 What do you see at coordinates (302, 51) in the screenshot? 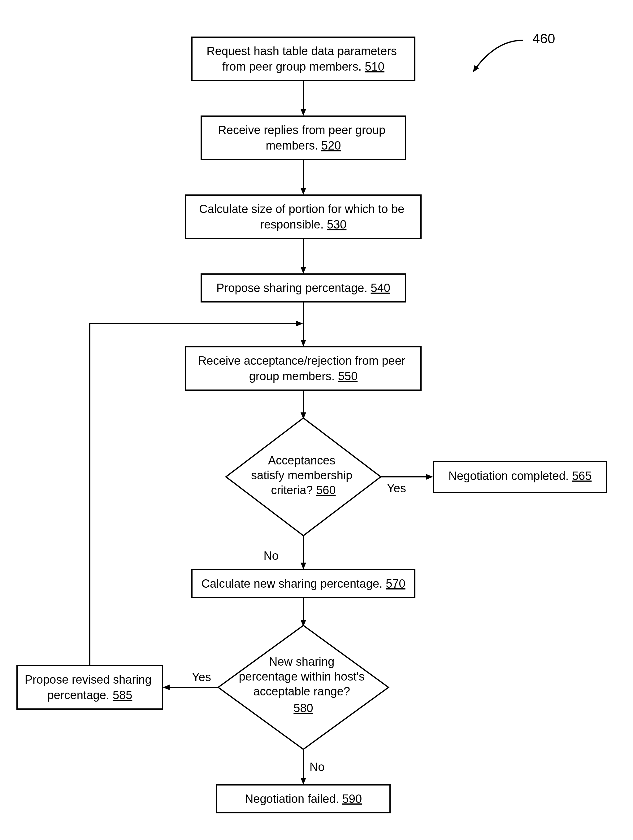
I see `node-510-line1: Request hash table data parameters` at bounding box center [302, 51].